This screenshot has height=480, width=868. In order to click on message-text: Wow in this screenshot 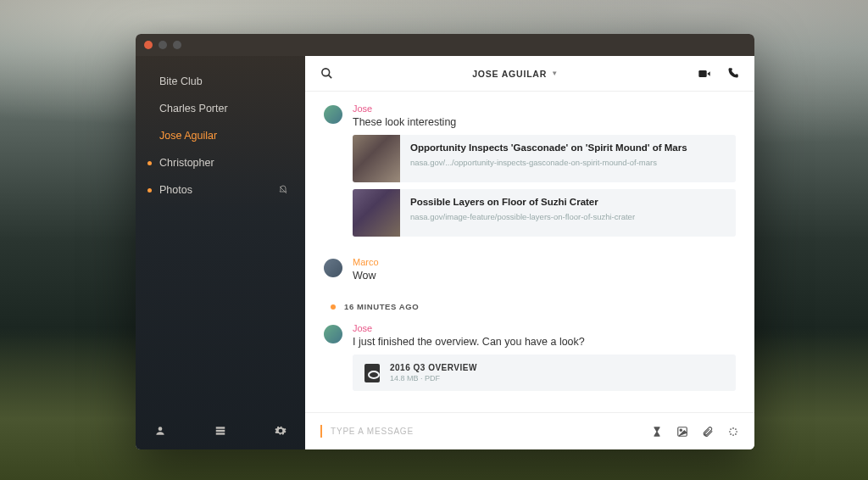, I will do `click(544, 276)`.